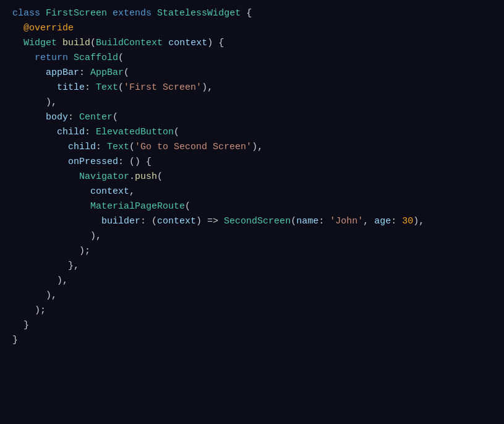  Describe the element at coordinates (252, 296) in the screenshot. I see `code-line-20: ),` at that location.